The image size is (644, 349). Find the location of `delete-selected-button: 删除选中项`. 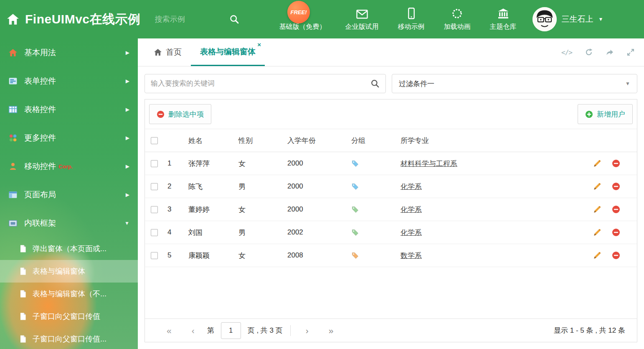

delete-selected-button: 删除选中项 is located at coordinates (180, 114).